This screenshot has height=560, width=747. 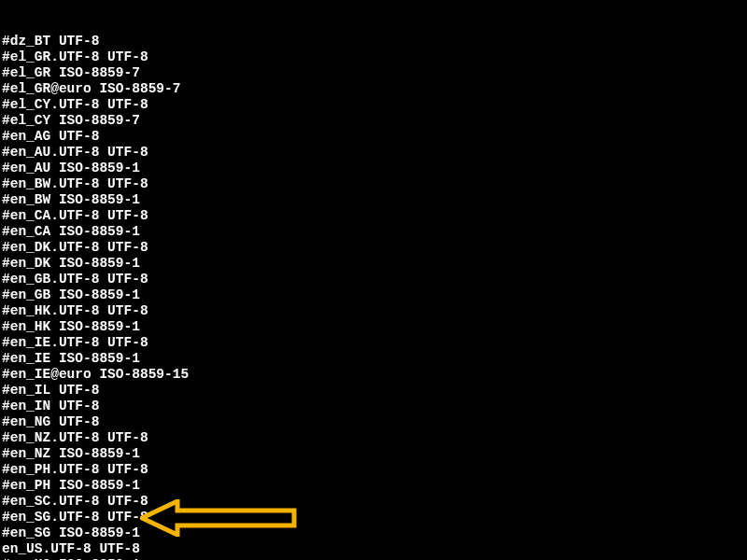 What do you see at coordinates (374, 470) in the screenshot?
I see `locale-line: #en_PH.UTF-8 UTF-8` at bounding box center [374, 470].